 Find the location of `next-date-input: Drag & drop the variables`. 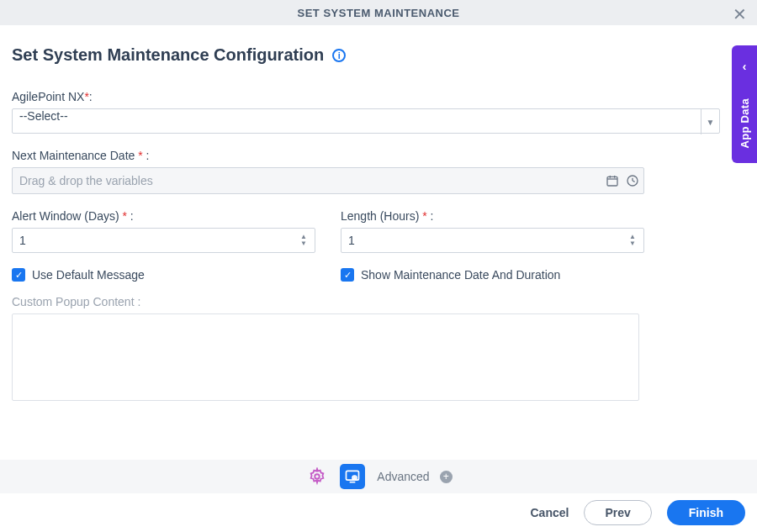

next-date-input: Drag & drop the variables is located at coordinates (328, 181).